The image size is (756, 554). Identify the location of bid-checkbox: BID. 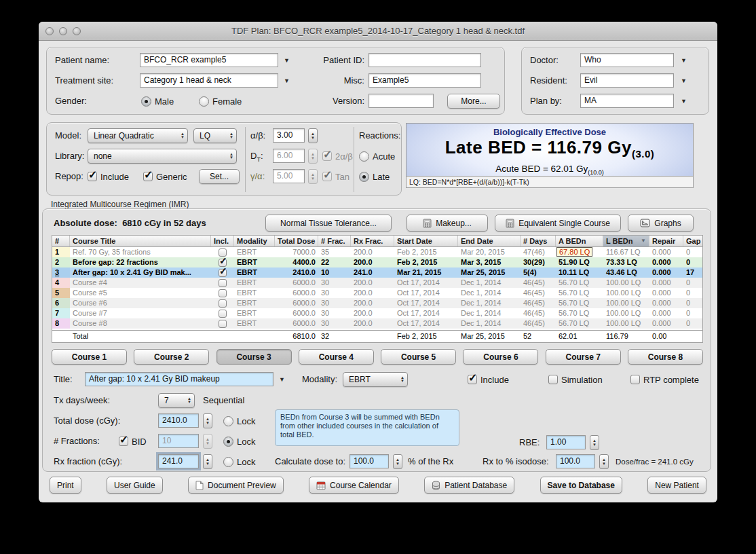
(133, 441).